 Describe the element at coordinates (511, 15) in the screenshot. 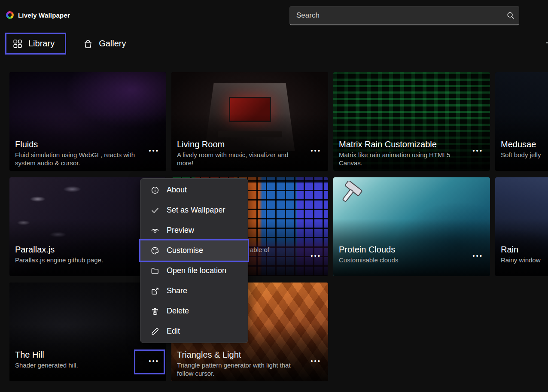

I see `search-icon` at that location.